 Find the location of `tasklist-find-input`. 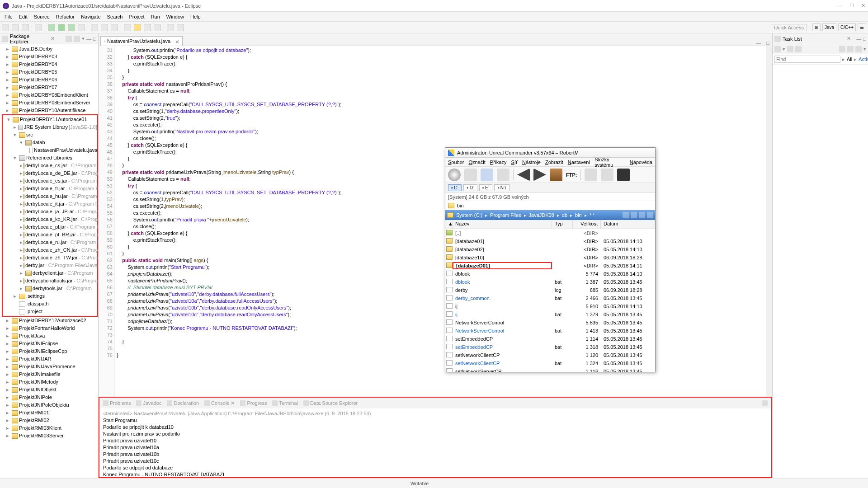

tasklist-find-input is located at coordinates (807, 59).